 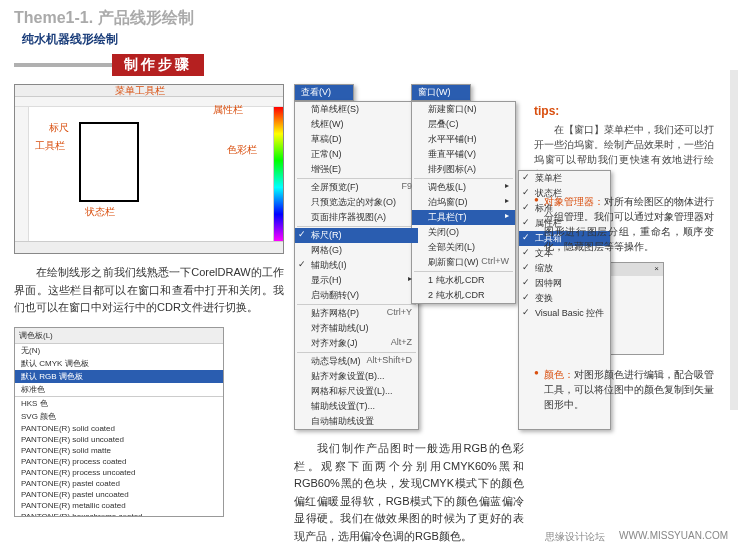 What do you see at coordinates (59, 128) in the screenshot?
I see `anno-ruler: 标尺` at bounding box center [59, 128].